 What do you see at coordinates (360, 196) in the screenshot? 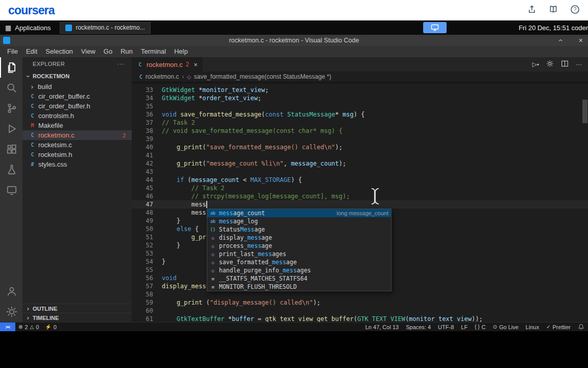
I see `code-line: 46 // strcpy(message_log[message_count],…` at bounding box center [360, 196].